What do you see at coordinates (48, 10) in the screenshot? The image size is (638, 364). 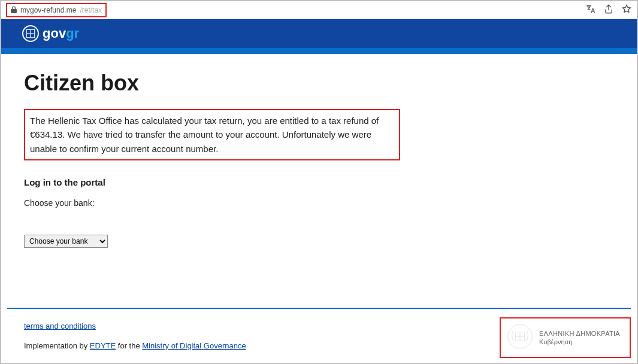 I see `url-host: mygov-refund.me` at bounding box center [48, 10].